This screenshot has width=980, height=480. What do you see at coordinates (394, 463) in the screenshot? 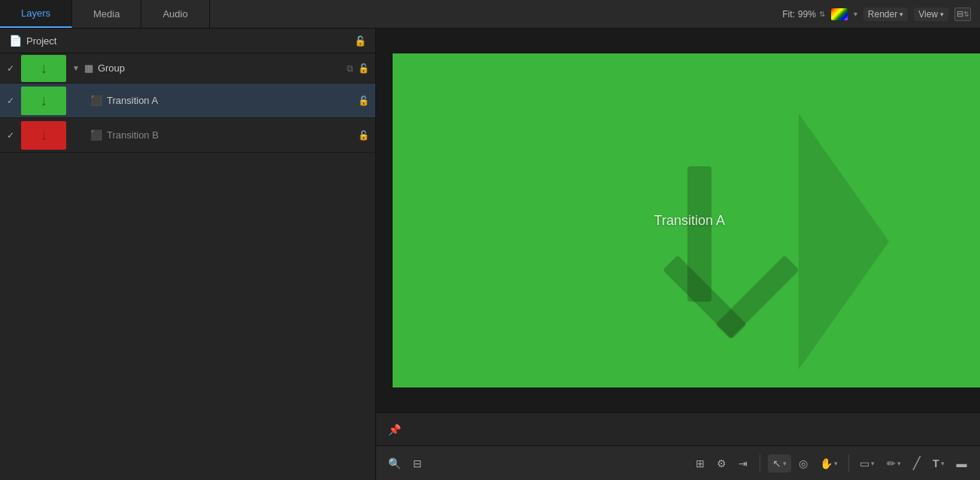
I see `search-button: 🔍` at bounding box center [394, 463].